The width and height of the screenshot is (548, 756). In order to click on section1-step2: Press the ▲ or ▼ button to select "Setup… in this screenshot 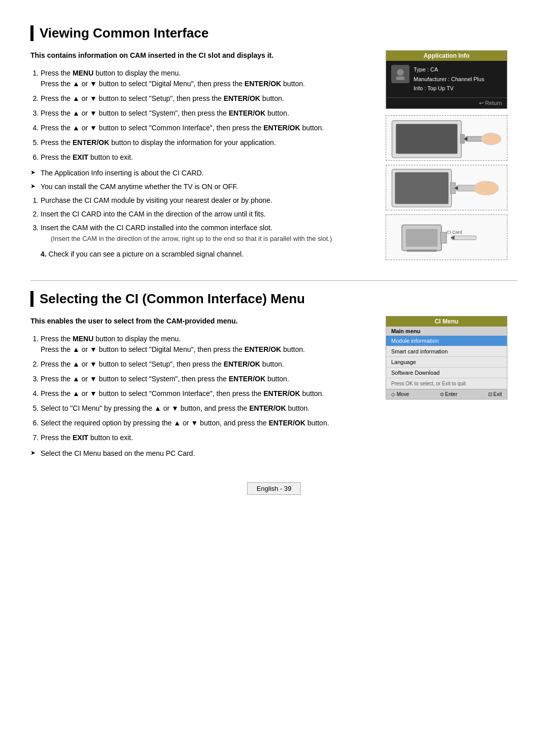, I will do `click(206, 98)`.